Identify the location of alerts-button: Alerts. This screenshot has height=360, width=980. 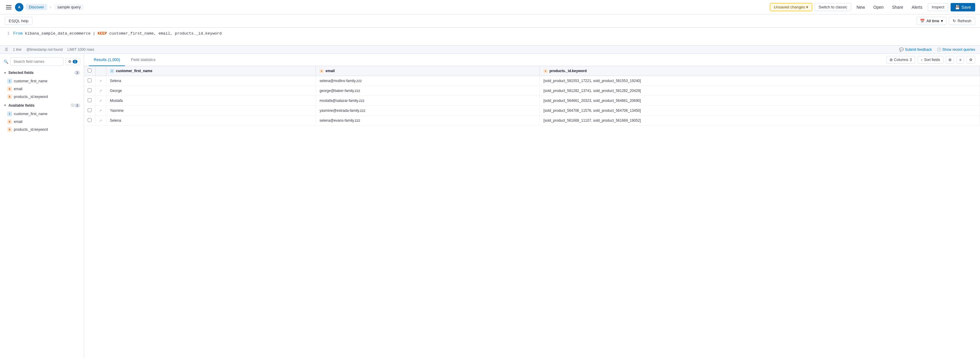
(917, 7).